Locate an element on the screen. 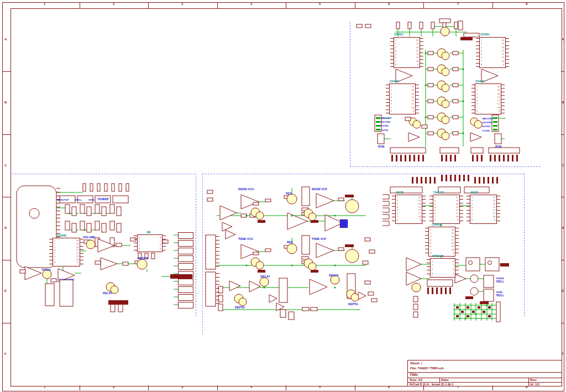 The width and height of the screenshot is (566, 392). zone-row: E is located at coordinates (6, 291).